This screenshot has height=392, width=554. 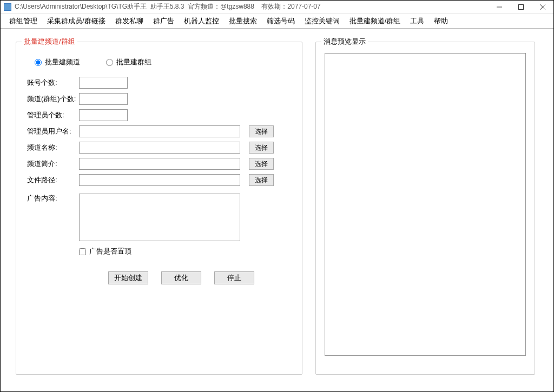 I want to click on menu-group-manage: 群组管理, so click(x=23, y=21).